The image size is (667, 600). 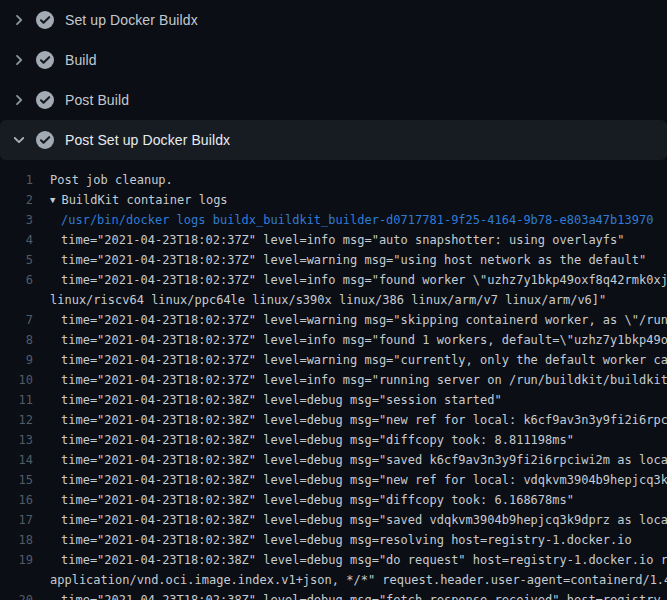 What do you see at coordinates (16, 360) in the screenshot?
I see `log-line-number: 9` at bounding box center [16, 360].